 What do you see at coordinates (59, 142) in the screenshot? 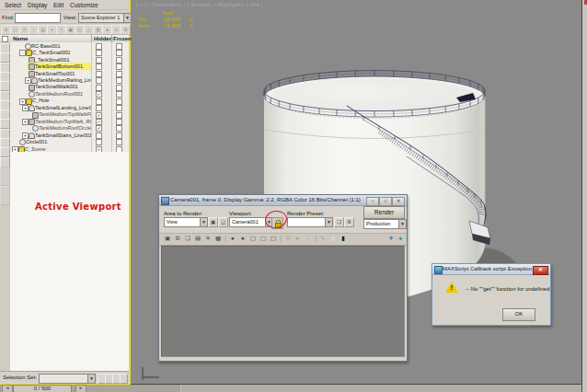
I see `object-name-label: Circle001` at bounding box center [59, 142].